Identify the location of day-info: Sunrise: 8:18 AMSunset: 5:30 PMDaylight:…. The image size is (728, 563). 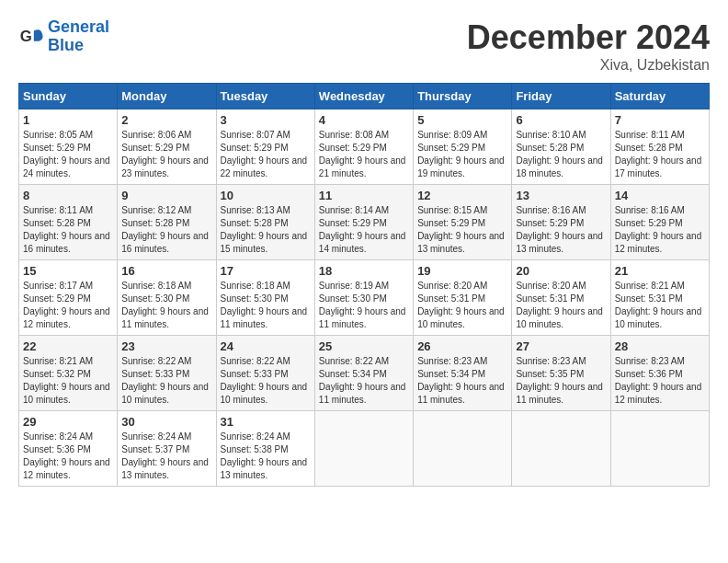
(166, 305).